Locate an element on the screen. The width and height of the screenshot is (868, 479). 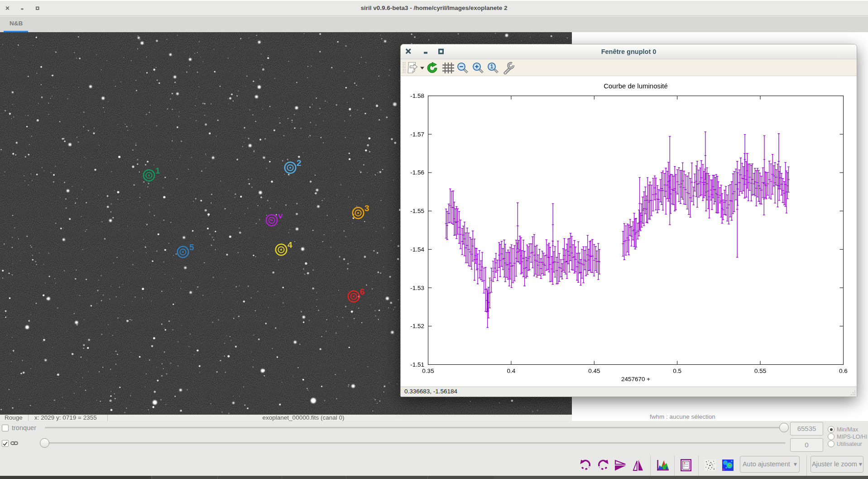
svg-text: -1.54 is located at coordinates (417, 249).